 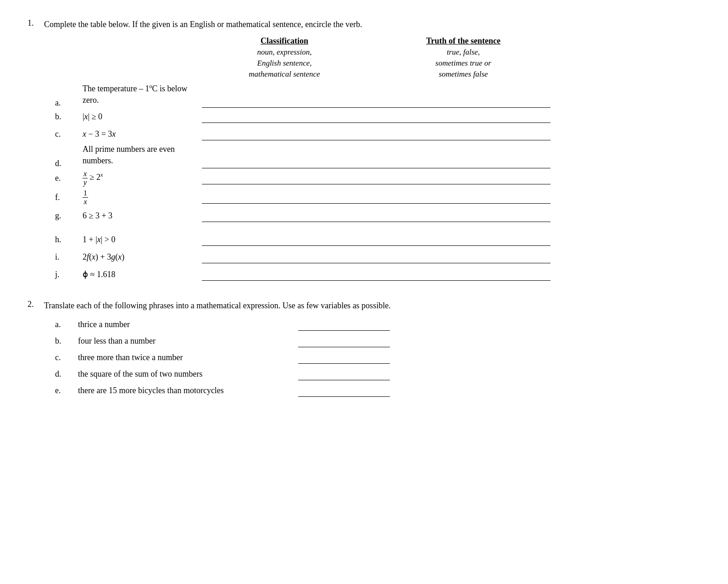 I want to click on q2-answer-d, so click(x=344, y=374).